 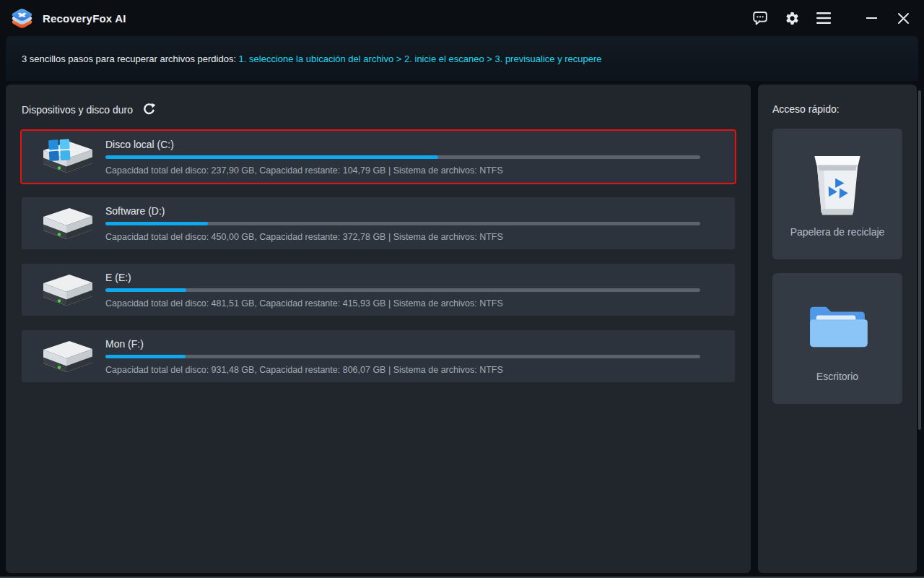 I want to click on drive-name: Mon (F:), so click(x=403, y=344).